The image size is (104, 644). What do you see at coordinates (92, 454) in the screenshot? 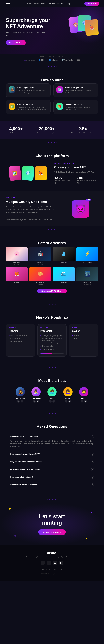
I see `faq-toggle-2: +` at bounding box center [92, 454].